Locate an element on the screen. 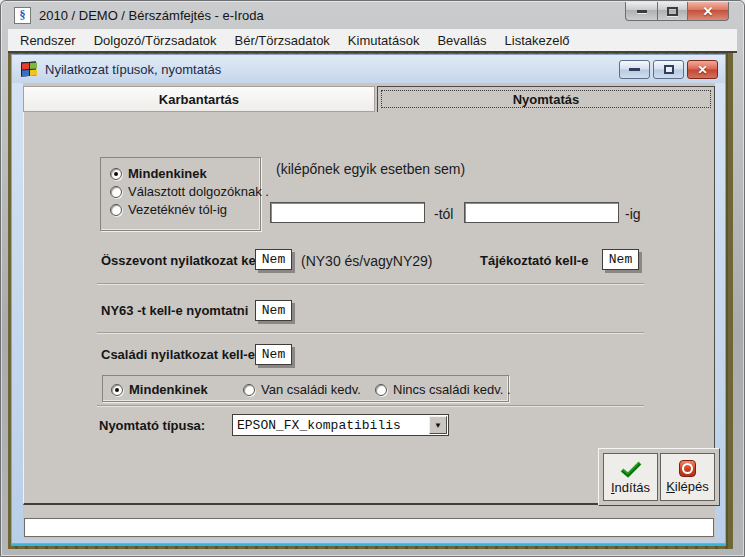 This screenshot has height=557, width=745. status-bar is located at coordinates (369, 528).